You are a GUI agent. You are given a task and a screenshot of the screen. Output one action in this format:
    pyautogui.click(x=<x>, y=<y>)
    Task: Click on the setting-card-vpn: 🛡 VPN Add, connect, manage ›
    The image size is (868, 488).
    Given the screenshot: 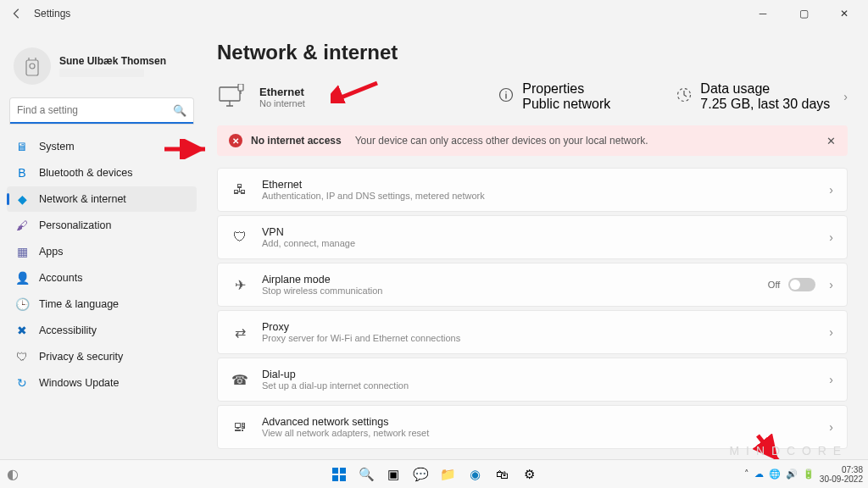 What is the action you would take?
    pyautogui.click(x=532, y=237)
    